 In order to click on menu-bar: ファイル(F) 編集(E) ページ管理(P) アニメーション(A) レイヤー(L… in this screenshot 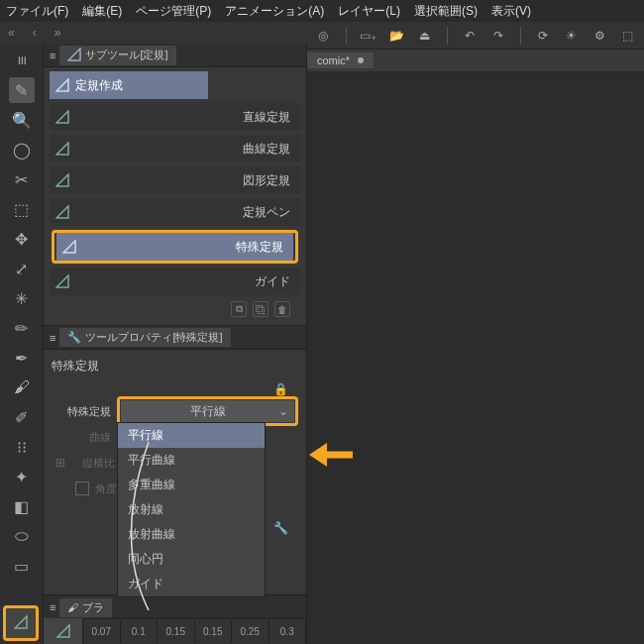, I will do `click(322, 11)`.